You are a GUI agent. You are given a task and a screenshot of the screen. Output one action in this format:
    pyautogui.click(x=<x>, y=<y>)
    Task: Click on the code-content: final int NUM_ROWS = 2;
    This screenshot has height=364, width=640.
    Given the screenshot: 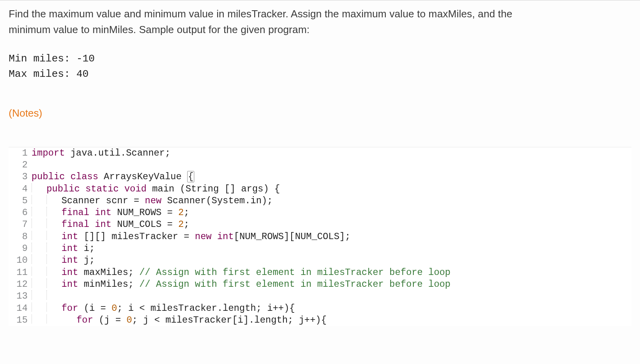 What is the action you would take?
    pyautogui.click(x=110, y=213)
    